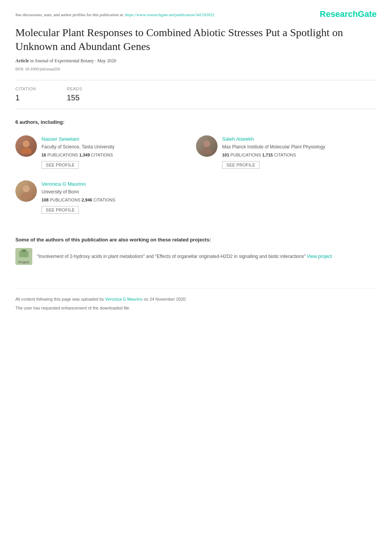 This screenshot has height=554, width=392. What do you see at coordinates (24, 262) in the screenshot?
I see `project-badge-label: Project` at bounding box center [24, 262].